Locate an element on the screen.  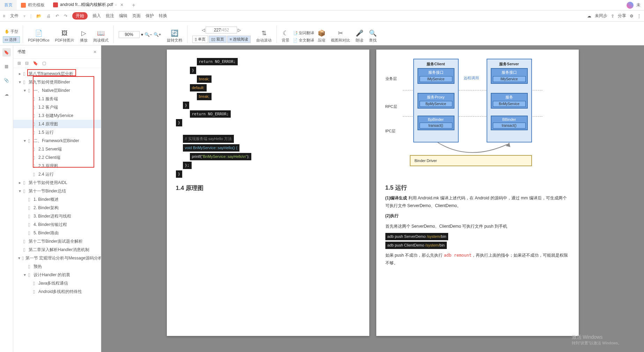
tool-hand: ✋ 手型 is located at coordinates (11, 31).